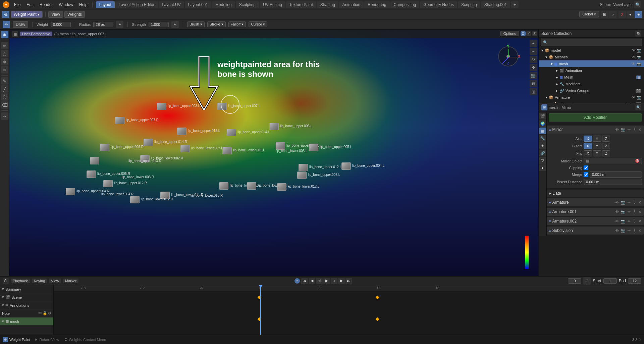  Describe the element at coordinates (137, 5) in the screenshot. I see `tab-layout-action: Layout Action Editor` at that location.